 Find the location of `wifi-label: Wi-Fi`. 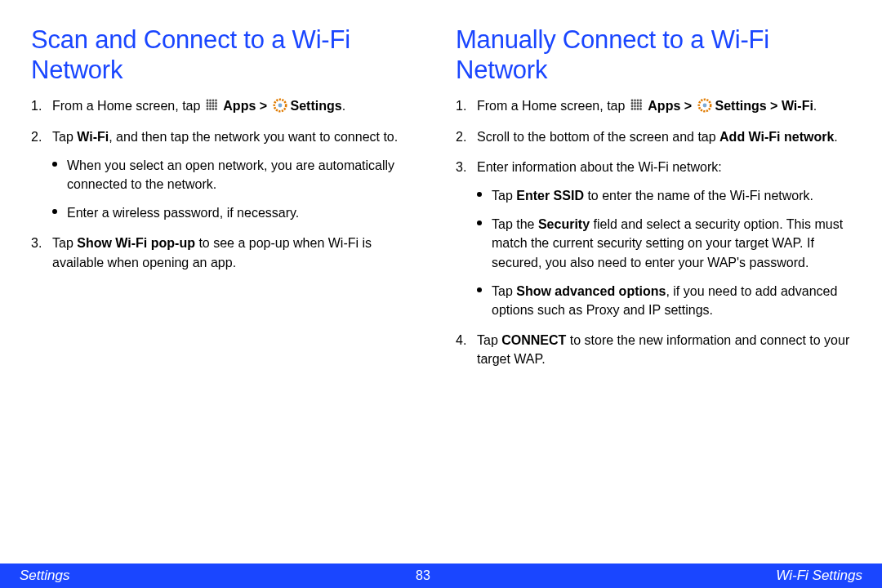

wifi-label: Wi-Fi is located at coordinates (93, 137).